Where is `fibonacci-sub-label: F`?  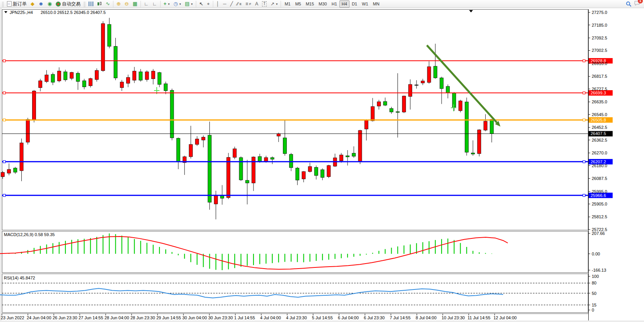 fibonacci-sub-label: F is located at coordinates (250, 4).